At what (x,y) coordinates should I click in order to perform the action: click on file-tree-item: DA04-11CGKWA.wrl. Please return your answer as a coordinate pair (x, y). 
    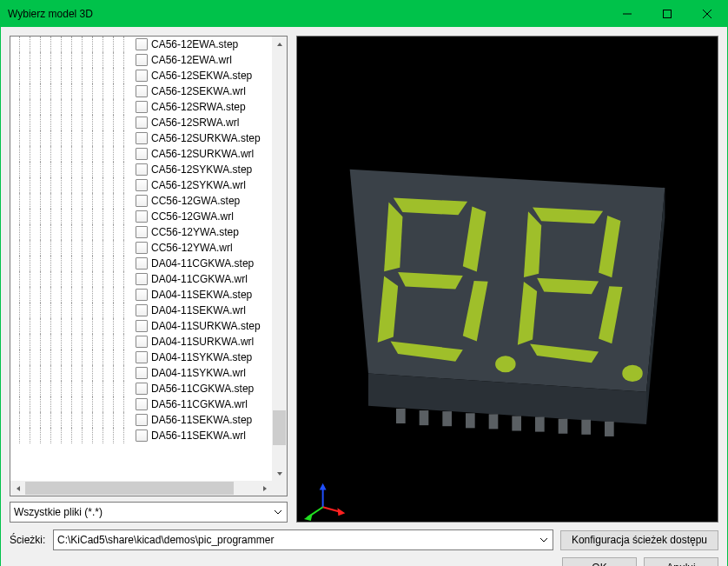
    Looking at the image, I should click on (141, 279).